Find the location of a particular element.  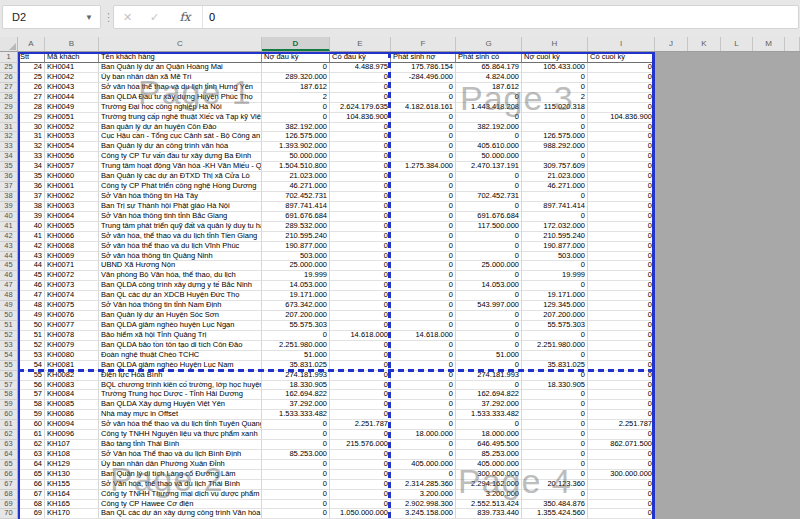

column-header-b: B is located at coordinates (72, 44).